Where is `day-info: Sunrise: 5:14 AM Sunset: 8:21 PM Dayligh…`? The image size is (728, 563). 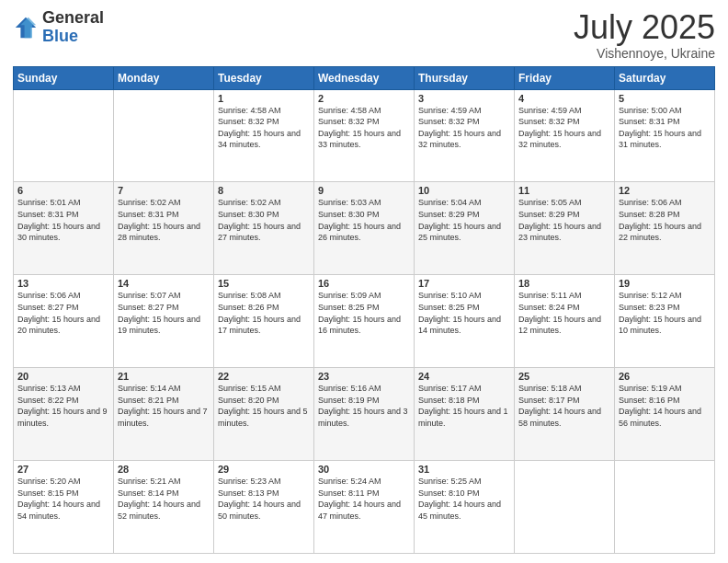
day-info: Sunrise: 5:14 AM Sunset: 8:21 PM Dayligh… is located at coordinates (164, 406).